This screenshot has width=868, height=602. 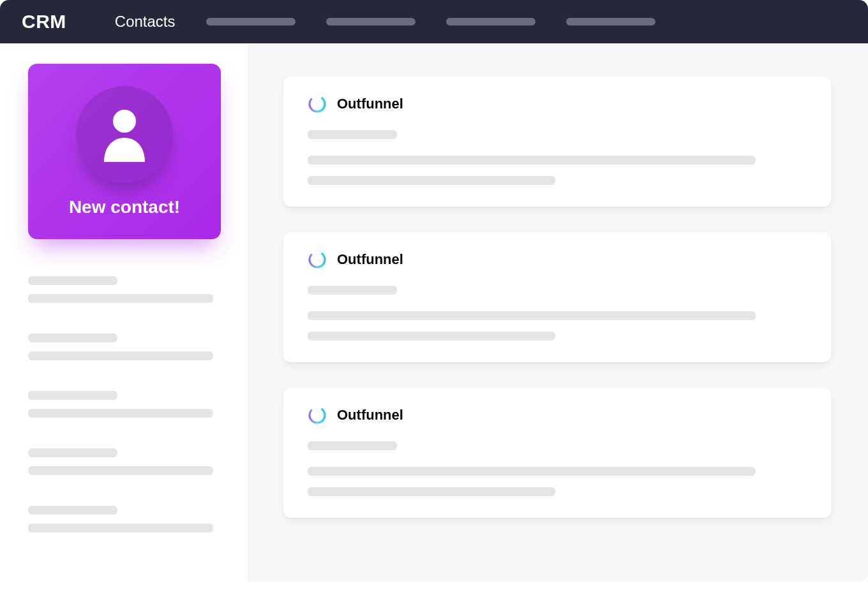 I want to click on sidebar-details, so click(x=130, y=415).